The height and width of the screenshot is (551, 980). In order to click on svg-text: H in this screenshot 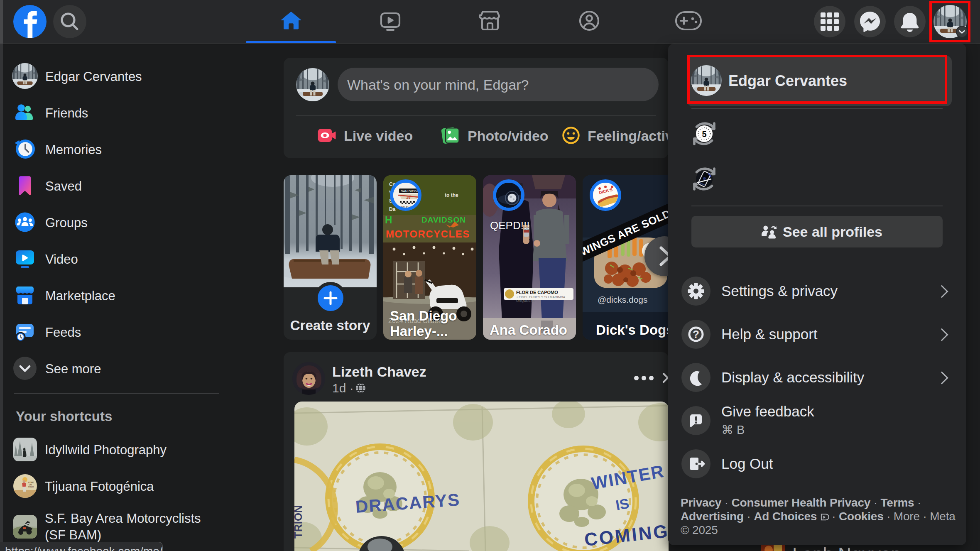, I will do `click(389, 220)`.